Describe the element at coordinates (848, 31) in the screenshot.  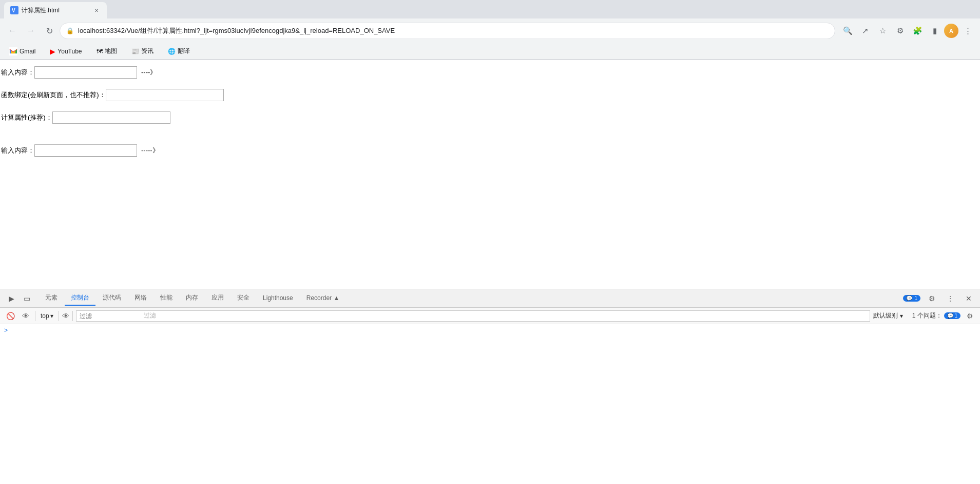
I see `search-button: 🔍` at that location.